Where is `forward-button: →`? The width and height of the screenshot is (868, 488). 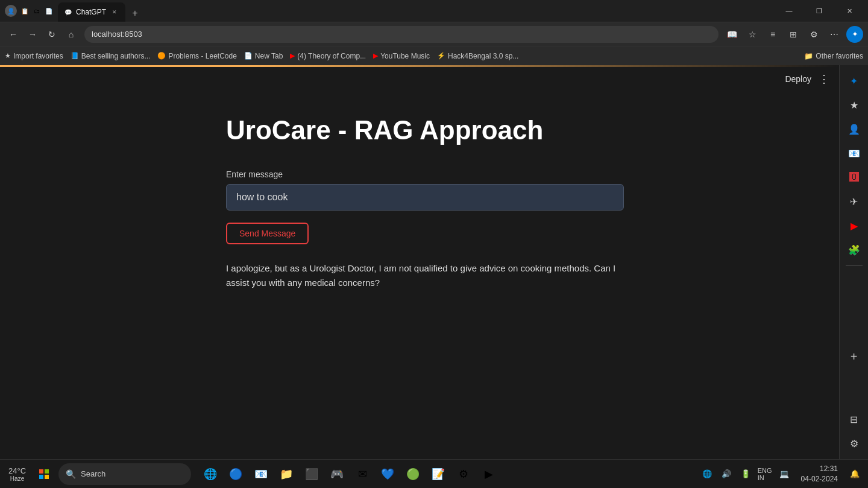 forward-button: → is located at coordinates (33, 34).